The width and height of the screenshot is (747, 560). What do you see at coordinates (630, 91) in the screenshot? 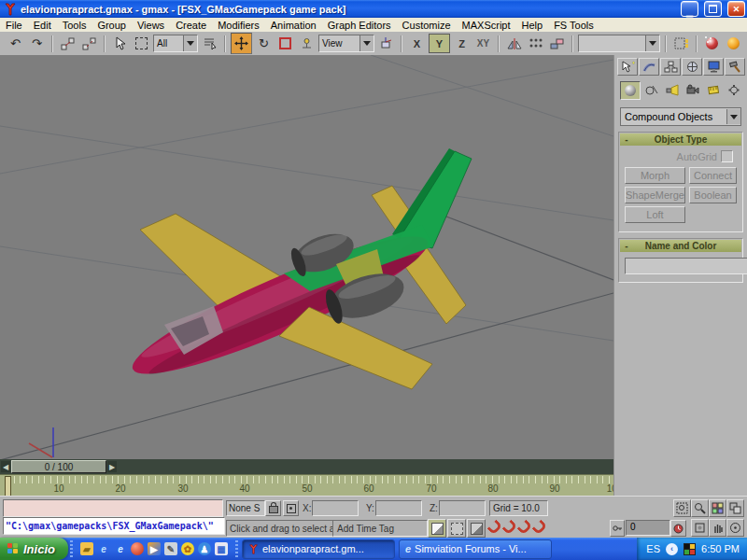
I see `category-geometry-button` at bounding box center [630, 91].